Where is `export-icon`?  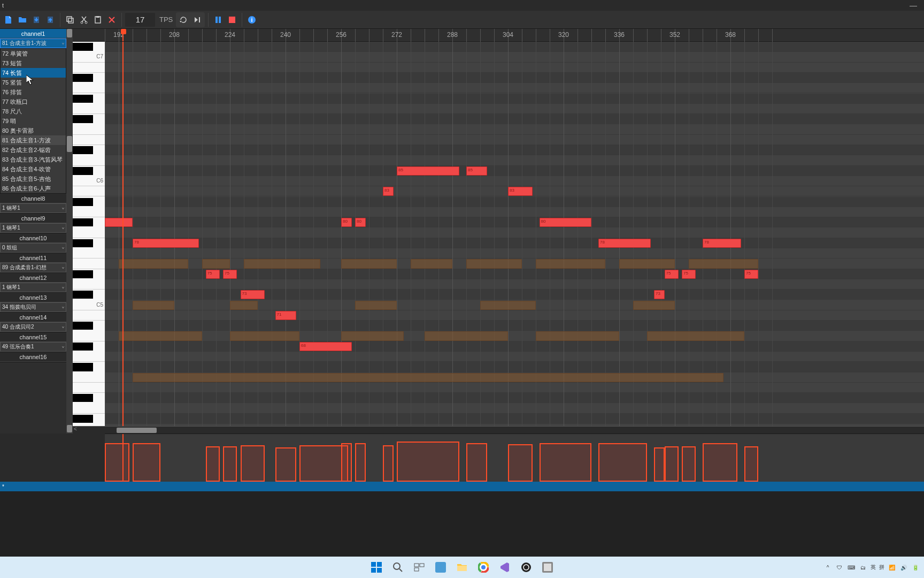
export-icon is located at coordinates (50, 20).